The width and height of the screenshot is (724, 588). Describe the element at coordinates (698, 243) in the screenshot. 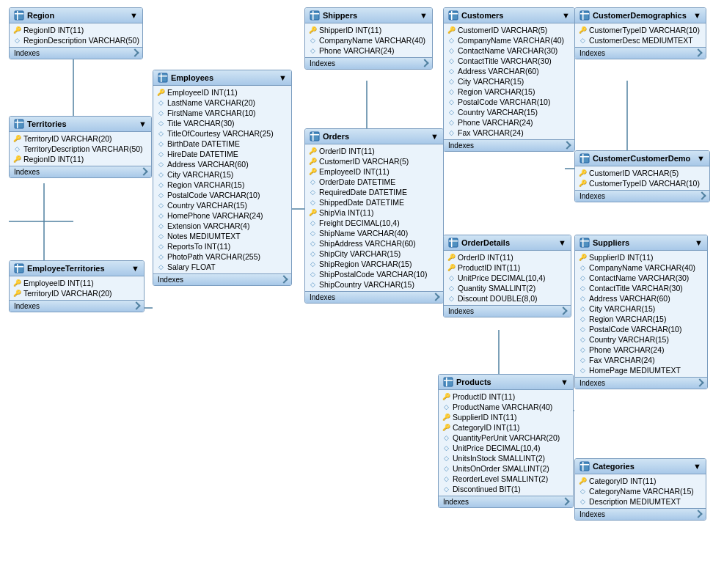

I see `suppliers-dropdown-icon: ▼` at that location.